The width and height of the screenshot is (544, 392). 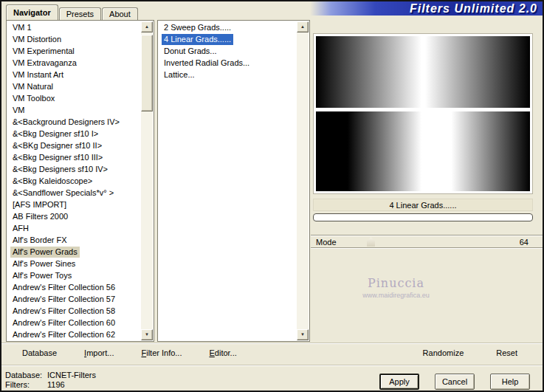 I want to click on navigator-list-item: VM Toolbox, so click(x=74, y=99).